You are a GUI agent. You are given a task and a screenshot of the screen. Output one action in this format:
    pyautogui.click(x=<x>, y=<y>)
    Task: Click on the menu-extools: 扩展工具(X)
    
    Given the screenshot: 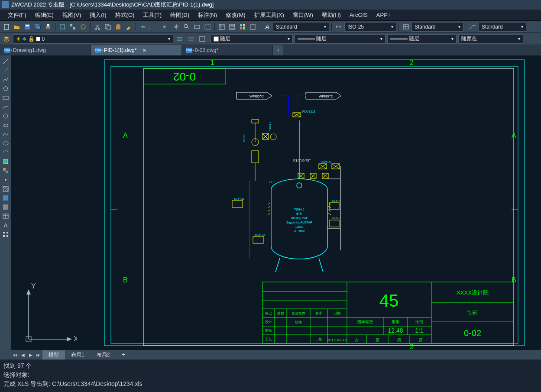 What is the action you would take?
    pyautogui.click(x=269, y=15)
    